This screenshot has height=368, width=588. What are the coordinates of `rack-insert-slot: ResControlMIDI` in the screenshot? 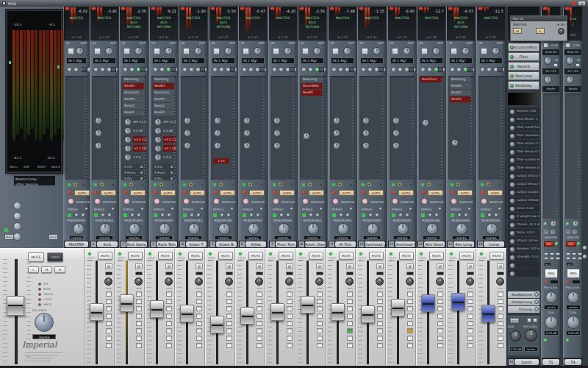 It's located at (523, 47).